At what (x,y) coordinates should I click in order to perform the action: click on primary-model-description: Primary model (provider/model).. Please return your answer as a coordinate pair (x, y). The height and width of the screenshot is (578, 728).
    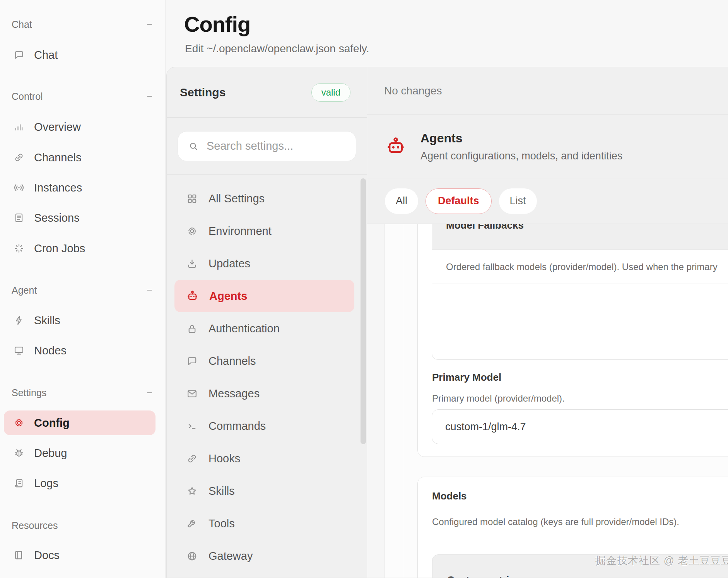
    Looking at the image, I should click on (498, 398).